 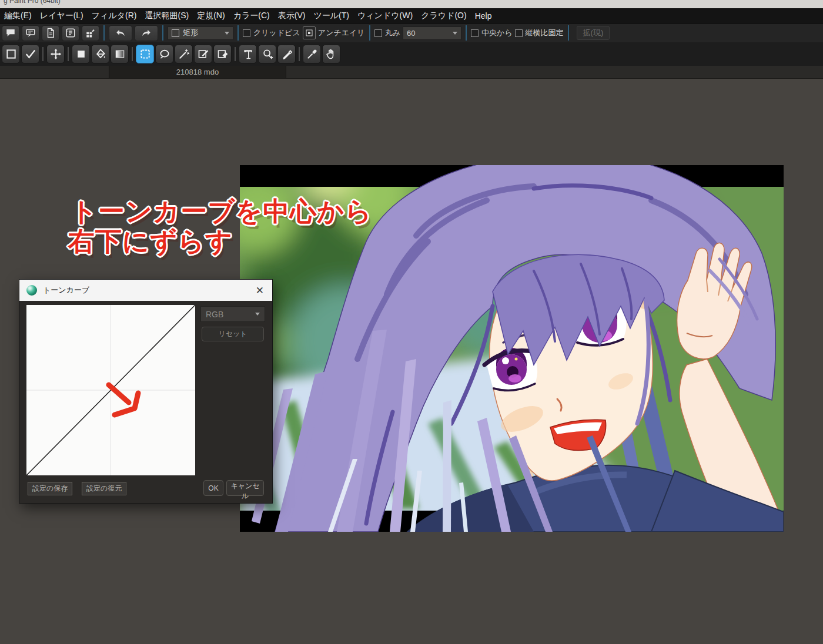 I want to click on grid-blocks-icon, so click(x=91, y=33).